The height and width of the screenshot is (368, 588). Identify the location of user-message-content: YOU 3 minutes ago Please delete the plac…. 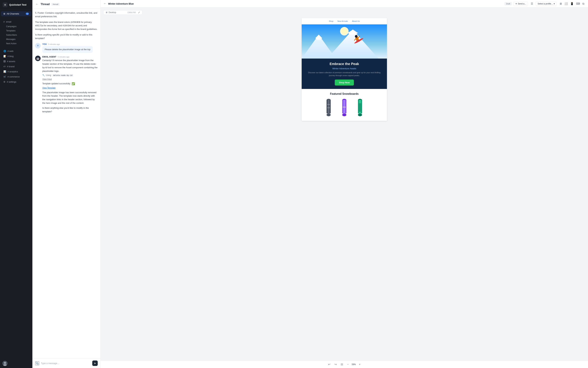
(68, 48).